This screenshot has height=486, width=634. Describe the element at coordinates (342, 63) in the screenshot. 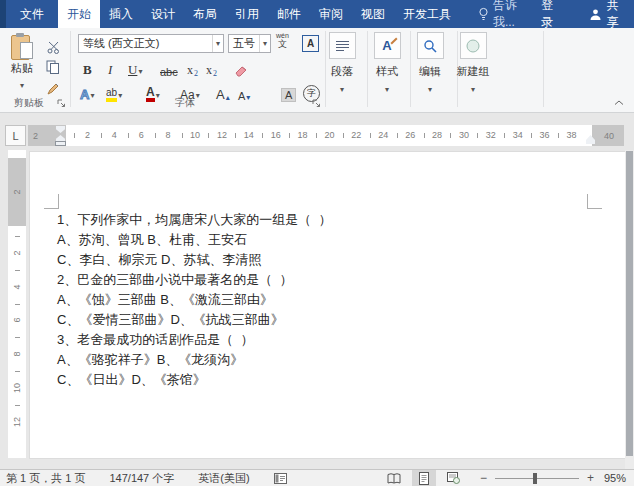

I see `paragraph-group-button: 段落` at that location.